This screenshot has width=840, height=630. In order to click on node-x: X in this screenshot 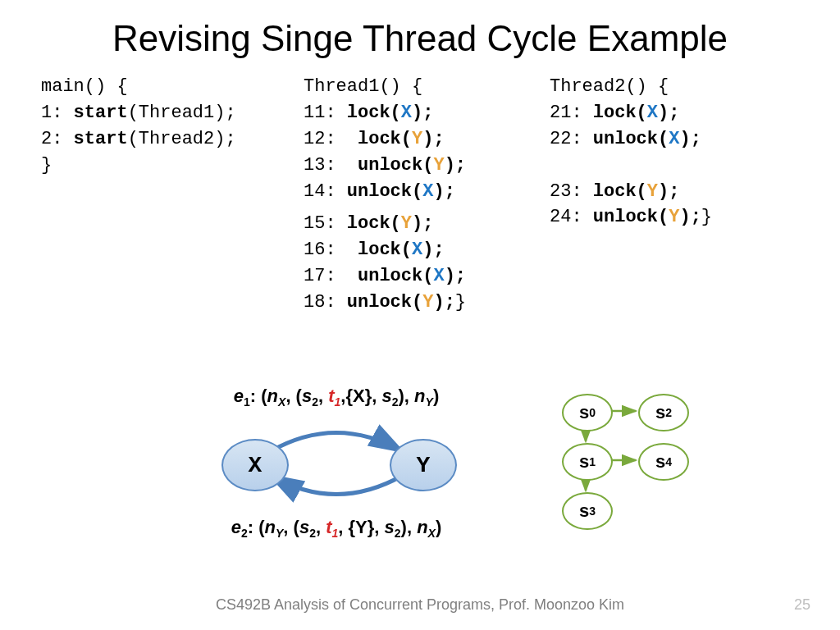, I will do `click(255, 465)`.